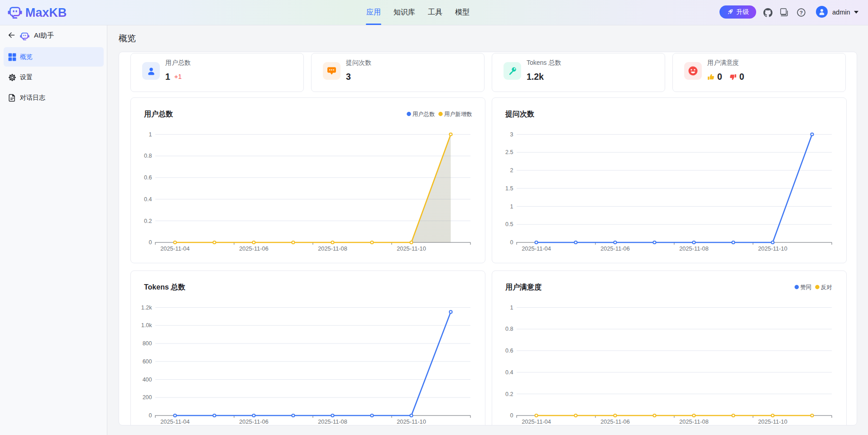 The height and width of the screenshot is (435, 868). I want to click on svg-text: Tokens 总数, so click(165, 287).